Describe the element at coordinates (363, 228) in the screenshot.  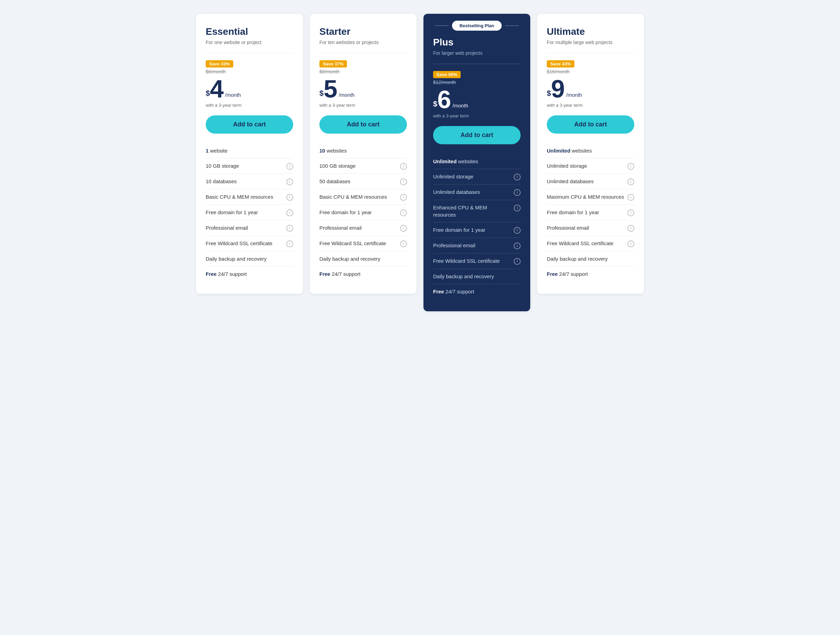
I see `feature-item-starter-5: Professional emaili` at that location.